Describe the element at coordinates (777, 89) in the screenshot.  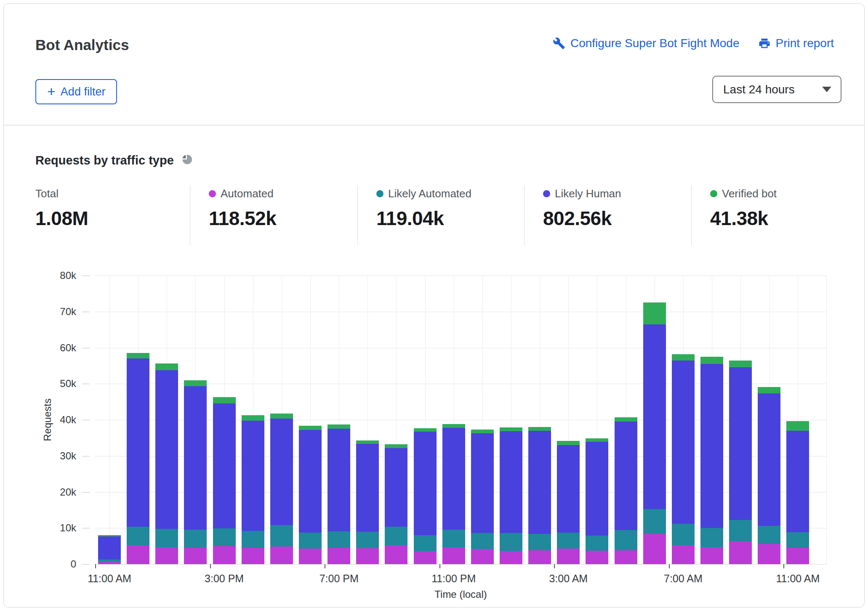
I see `time-range-select: Last 24 hours` at that location.